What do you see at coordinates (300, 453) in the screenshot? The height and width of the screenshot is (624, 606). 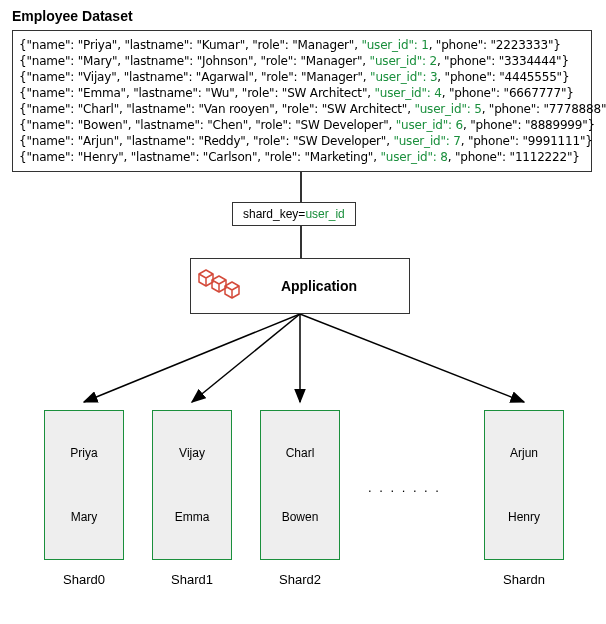 I see `shard-item: Charl` at bounding box center [300, 453].